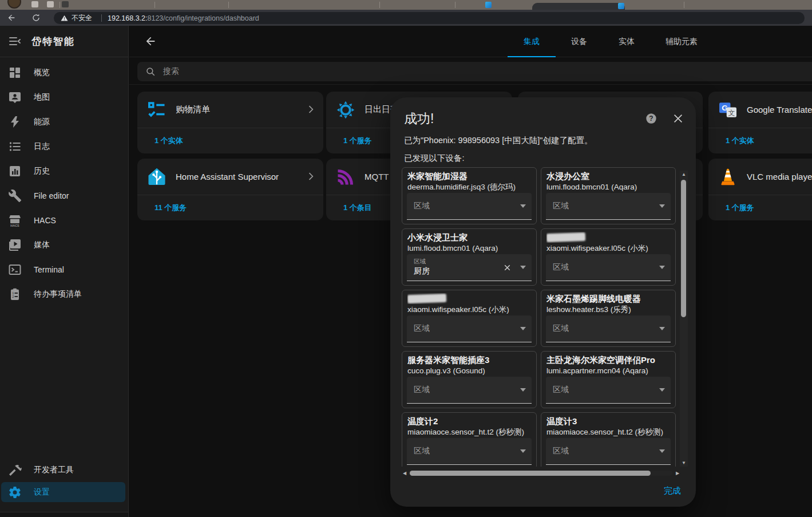 The width and height of the screenshot is (812, 517). I want to click on integration-name: 购物清单, so click(193, 110).